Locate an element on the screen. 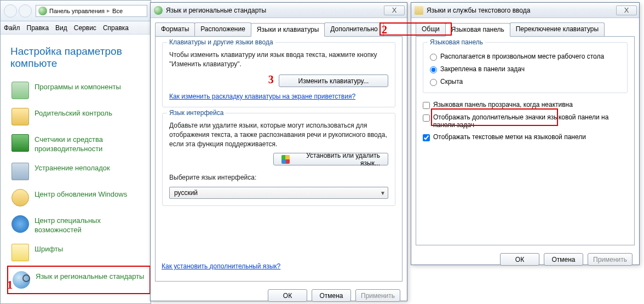 Image resolution: width=644 pixels, height=304 pixels. group-ui-legend: Язык интерфейса is located at coordinates (196, 113).